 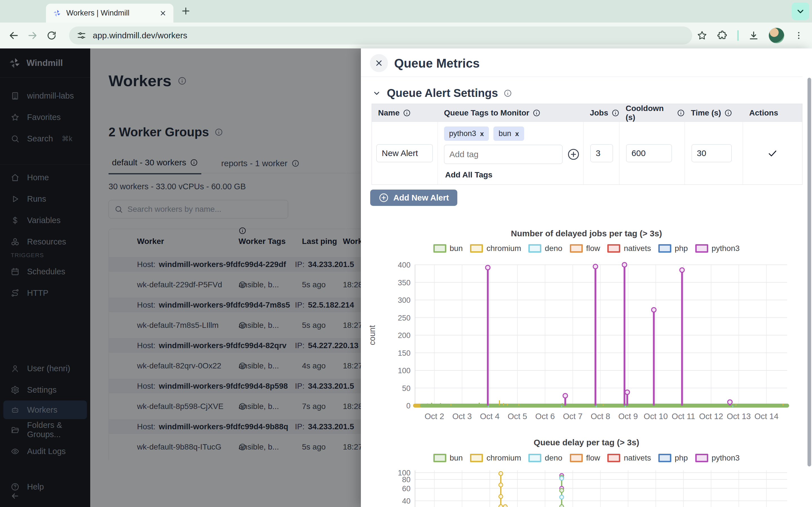 What do you see at coordinates (442, 93) in the screenshot?
I see `section-title: Queue Alert Settings` at bounding box center [442, 93].